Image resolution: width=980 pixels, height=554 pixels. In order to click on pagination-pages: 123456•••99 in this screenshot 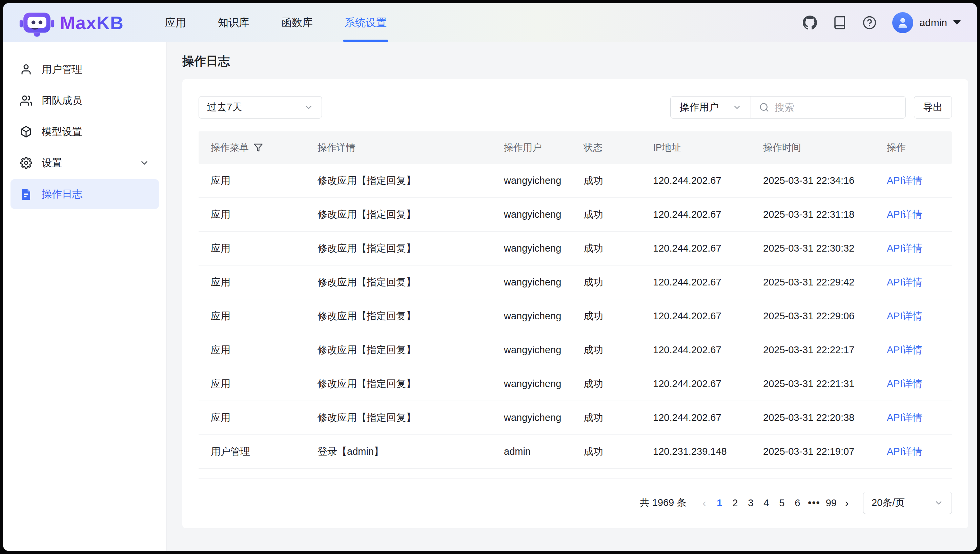, I will do `click(776, 503)`.